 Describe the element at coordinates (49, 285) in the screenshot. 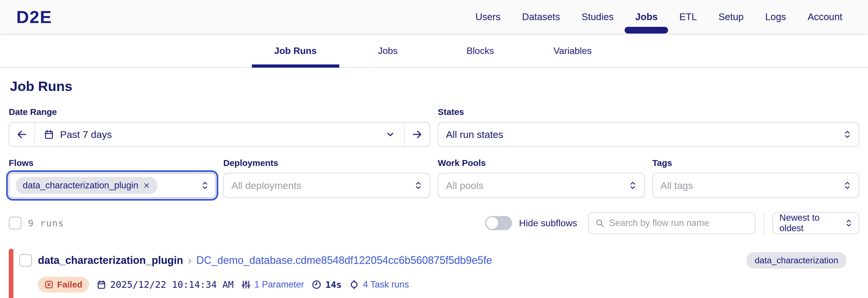

I see `failed-x-icon` at that location.